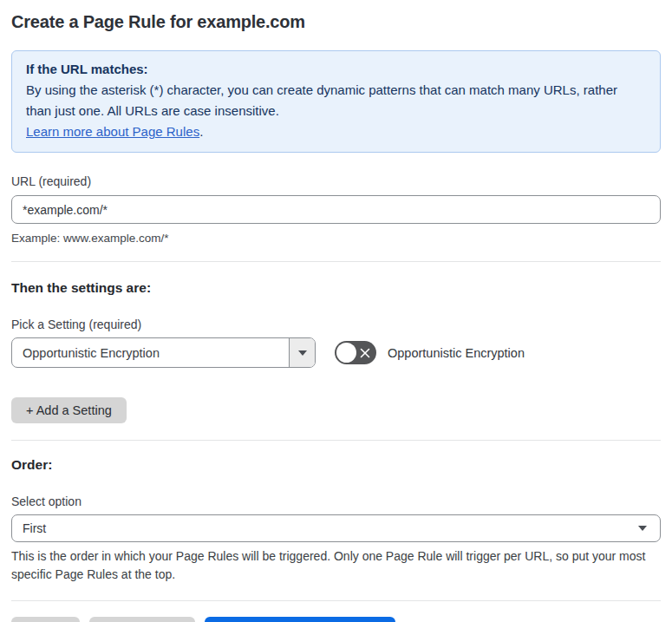 Image resolution: width=672 pixels, height=622 pixels. I want to click on form-actions: Cancel Save as Draft Save and Deploy Pag…, so click(336, 619).